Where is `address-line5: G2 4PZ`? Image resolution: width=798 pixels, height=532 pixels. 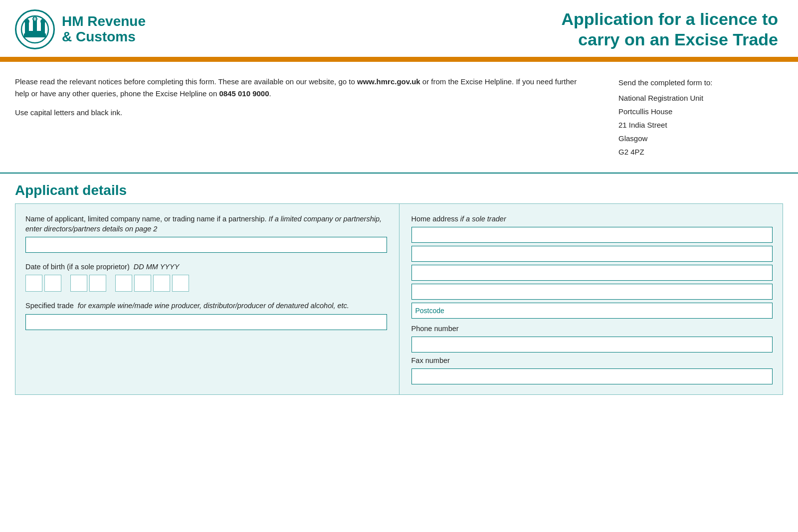
address-line5: G2 4PZ is located at coordinates (698, 152).